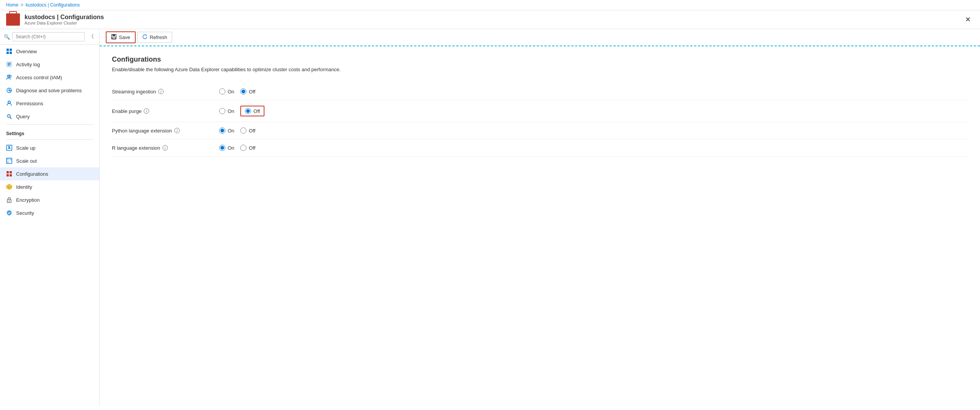 This screenshot has width=980, height=410. What do you see at coordinates (252, 111) in the screenshot?
I see `enable-purge-off-highlighted: Off` at bounding box center [252, 111].